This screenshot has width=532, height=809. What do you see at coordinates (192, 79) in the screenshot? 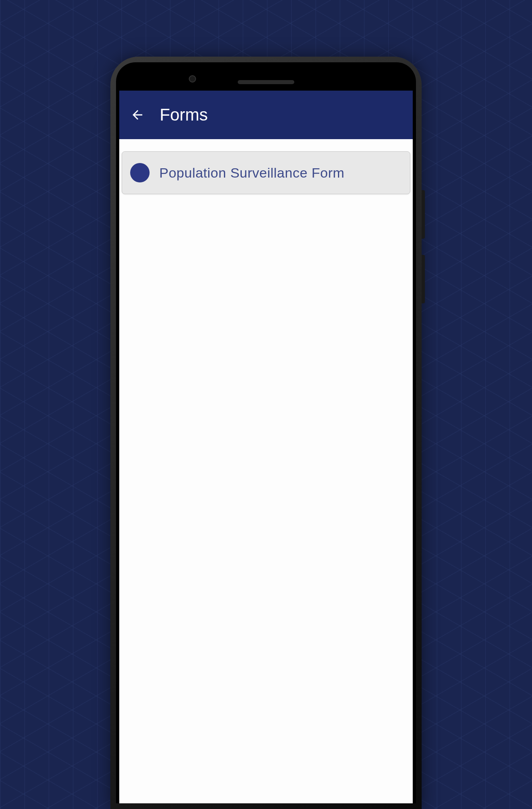
I see `phone-camera` at bounding box center [192, 79].